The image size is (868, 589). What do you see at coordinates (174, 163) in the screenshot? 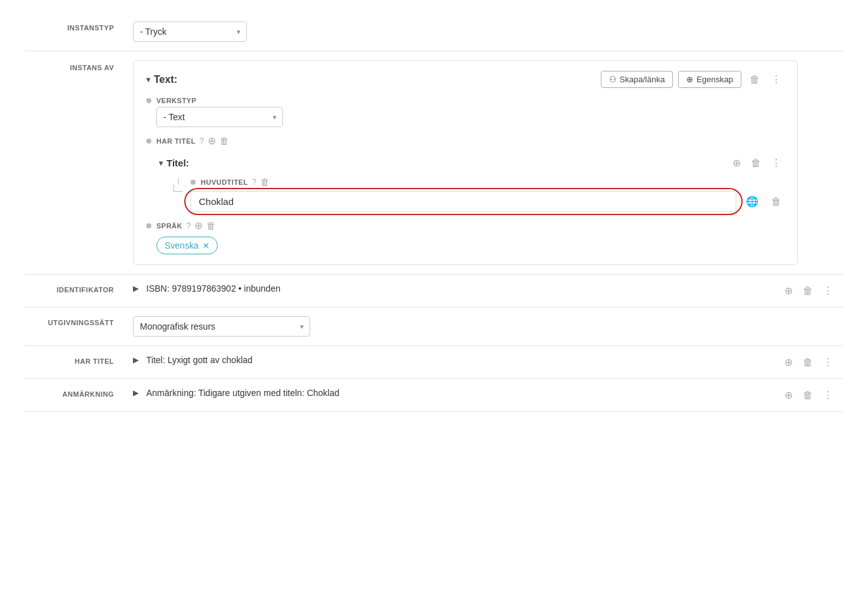
I see `titel-title: ▾ Titel:` at bounding box center [174, 163].